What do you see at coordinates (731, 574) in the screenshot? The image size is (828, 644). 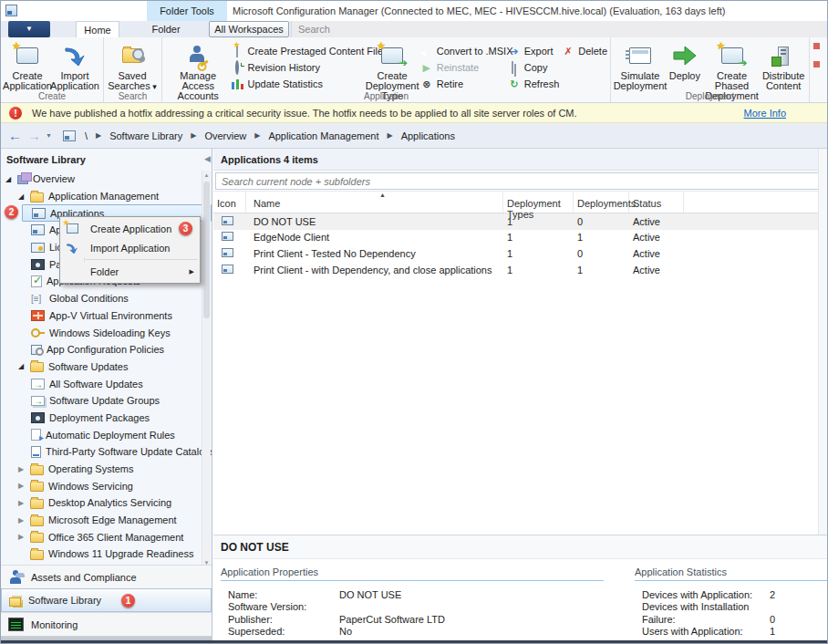 I see `statistics-heading: Application Statistics` at bounding box center [731, 574].